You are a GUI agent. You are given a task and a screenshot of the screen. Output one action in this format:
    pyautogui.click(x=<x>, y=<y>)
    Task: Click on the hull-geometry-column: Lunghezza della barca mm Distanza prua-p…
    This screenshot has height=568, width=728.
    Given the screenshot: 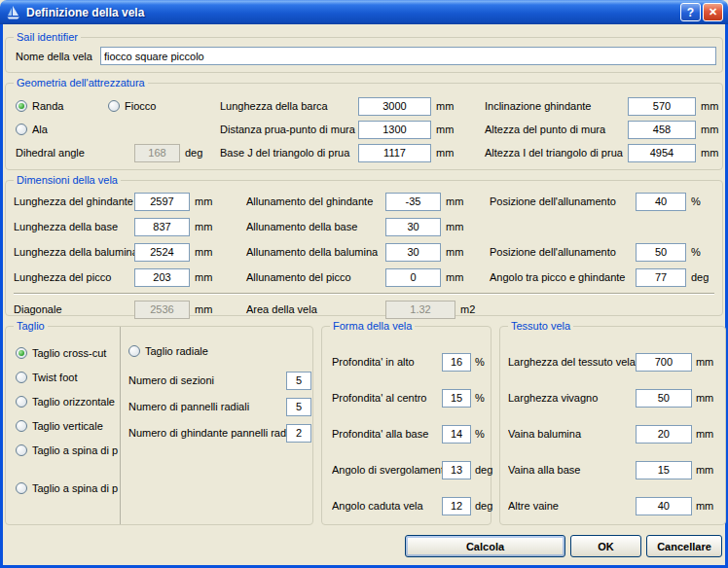 What is the action you would take?
    pyautogui.click(x=352, y=131)
    